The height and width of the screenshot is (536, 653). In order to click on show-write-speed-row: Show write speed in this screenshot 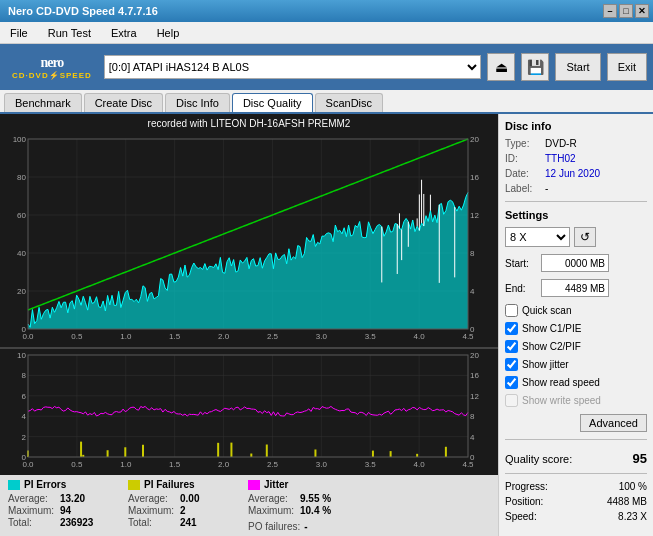, I will do `click(576, 400)`.